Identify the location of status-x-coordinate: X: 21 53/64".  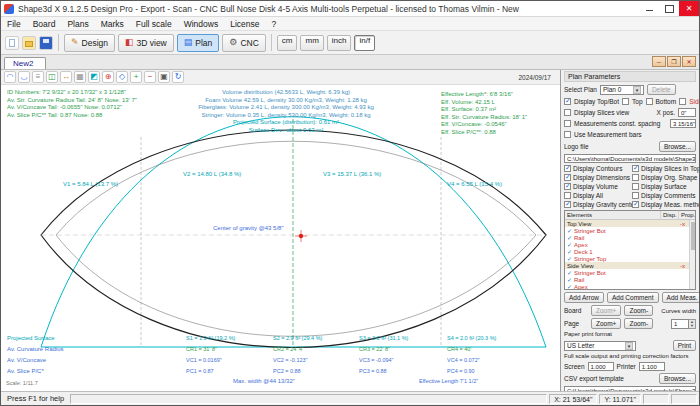
(573, 399).